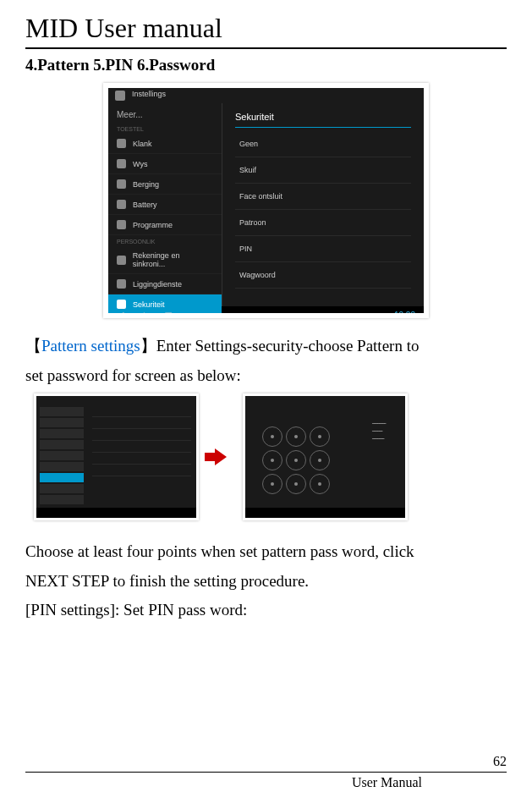 The width and height of the screenshot is (532, 803). What do you see at coordinates (266, 772) in the screenshot?
I see `page-footer: 62 User Manual` at bounding box center [266, 772].